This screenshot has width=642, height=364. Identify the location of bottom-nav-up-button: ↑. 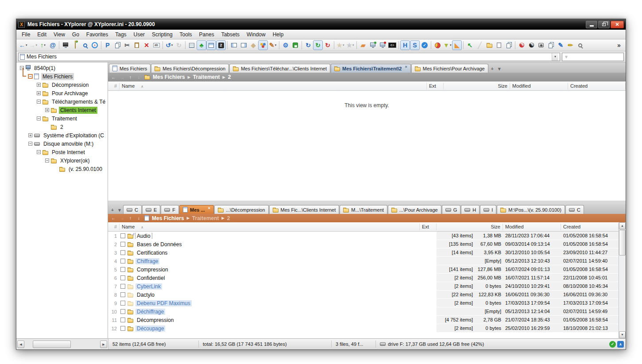
(130, 218).